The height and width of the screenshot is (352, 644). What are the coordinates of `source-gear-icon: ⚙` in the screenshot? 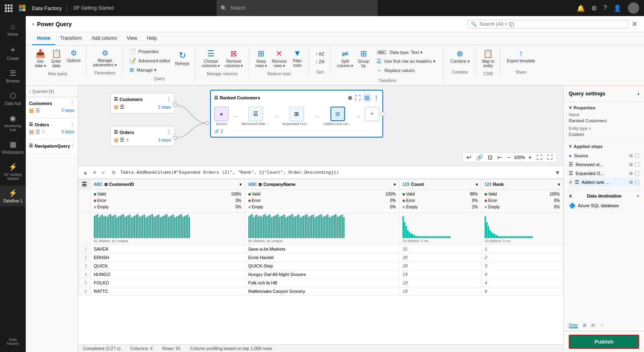 It's located at (631, 156).